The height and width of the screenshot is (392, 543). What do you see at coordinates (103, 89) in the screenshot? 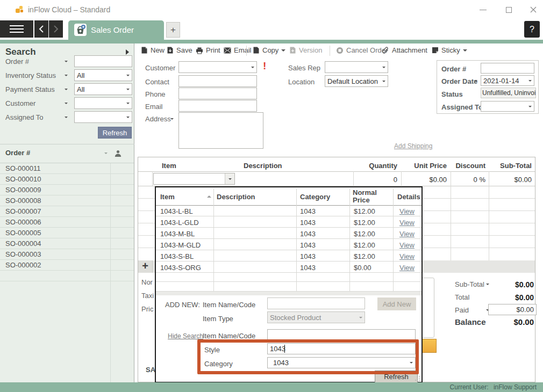
I see `payment-status-select: All` at bounding box center [103, 89].